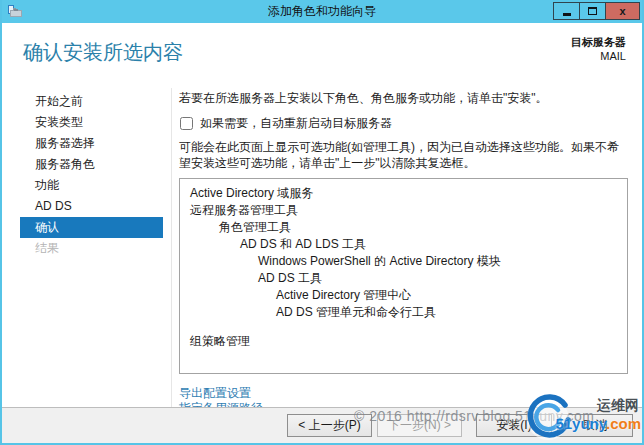 This screenshot has width=644, height=445. I want to click on sidebar-item-features: 功能, so click(92, 186).